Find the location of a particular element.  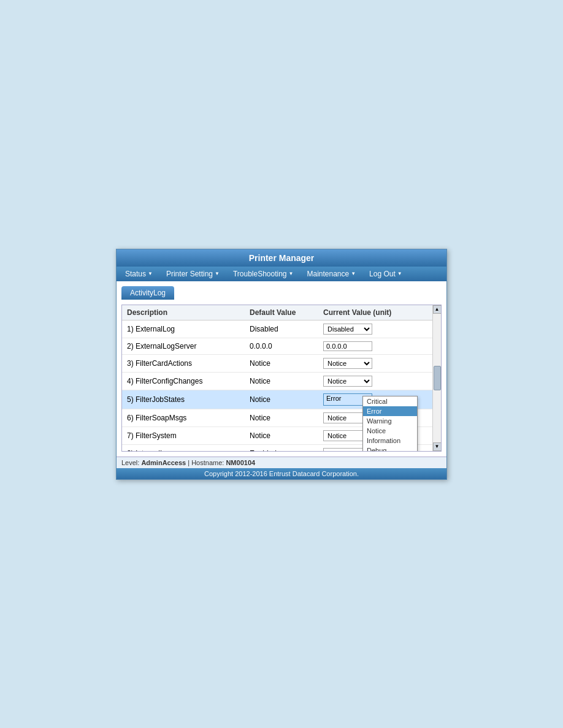

row5-default: Notice is located at coordinates (285, 400).